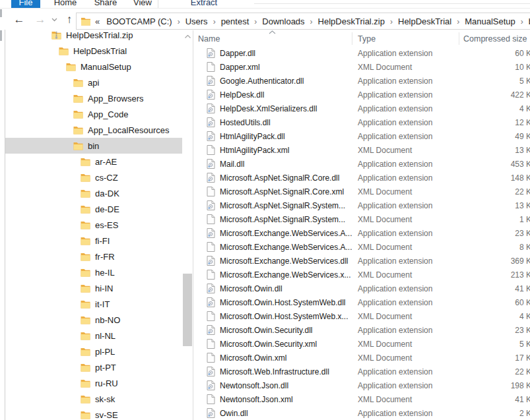  I want to click on file-compressed-size: 13 KB, so click(494, 150).